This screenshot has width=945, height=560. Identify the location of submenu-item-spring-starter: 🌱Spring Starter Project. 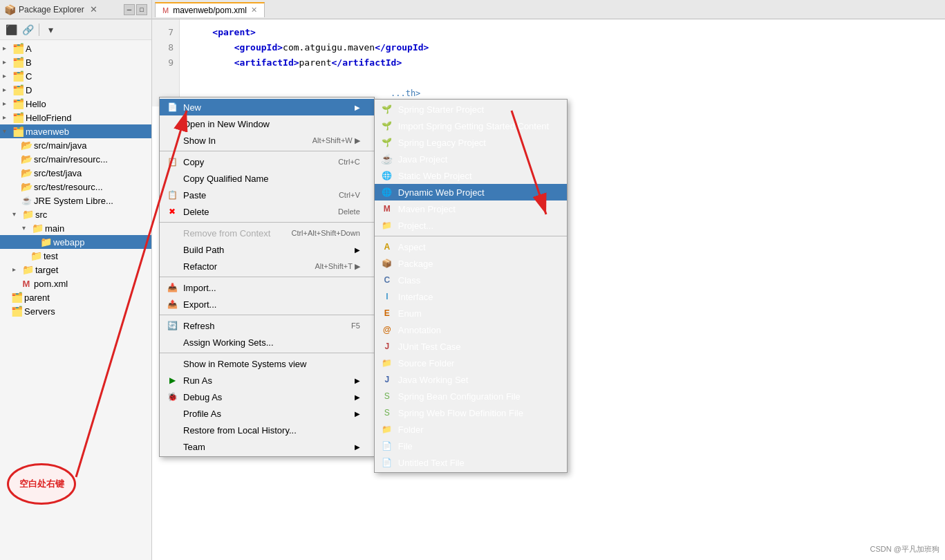
(471, 109).